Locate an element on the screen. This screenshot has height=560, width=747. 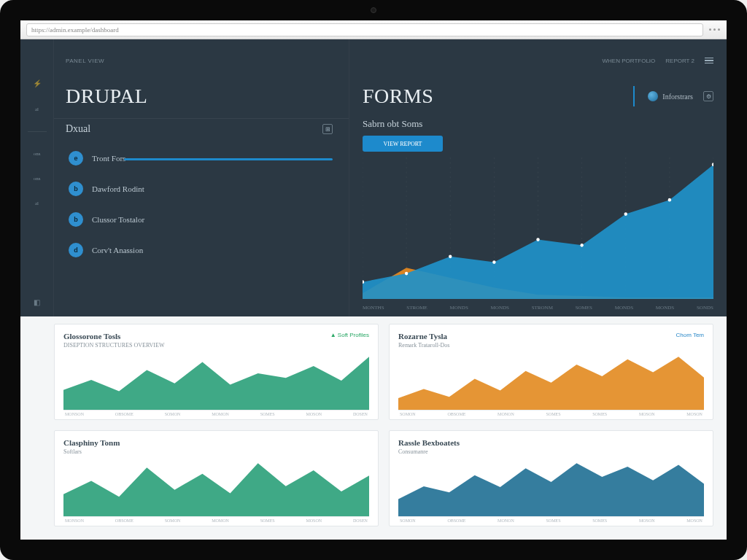
rail-item-2: al is located at coordinates (36, 203).